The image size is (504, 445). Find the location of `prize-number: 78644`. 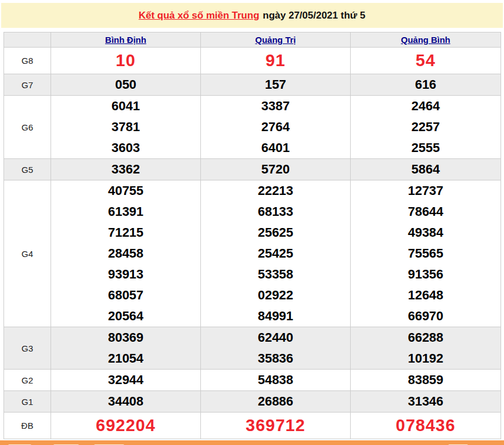

prize-number: 78644 is located at coordinates (426, 212).